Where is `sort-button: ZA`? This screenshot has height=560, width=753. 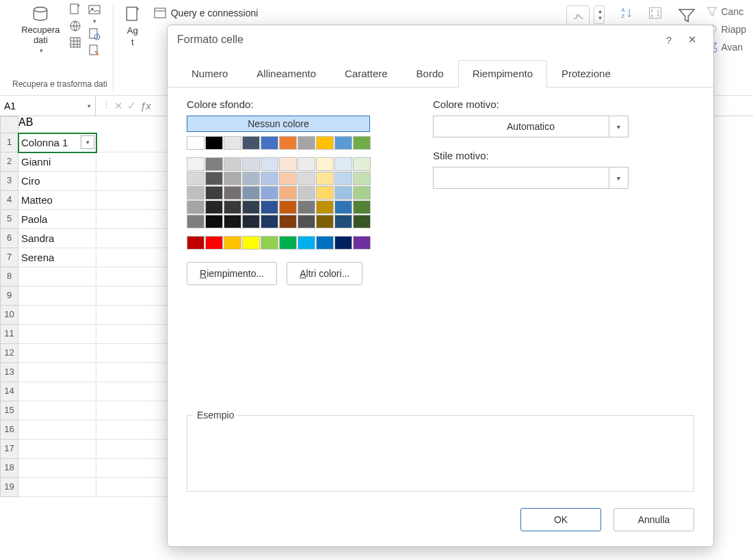
sort-button: ZA is located at coordinates (655, 13).